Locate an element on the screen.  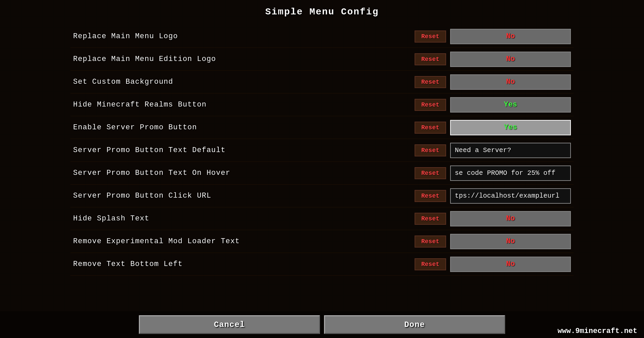
page-title: Simple Menu Config is located at coordinates (322, 12).